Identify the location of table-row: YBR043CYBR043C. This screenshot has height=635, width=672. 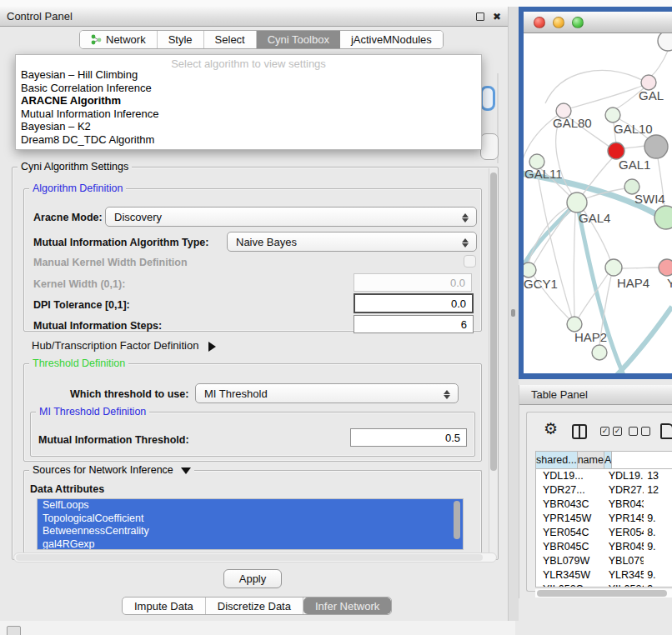
(604, 505).